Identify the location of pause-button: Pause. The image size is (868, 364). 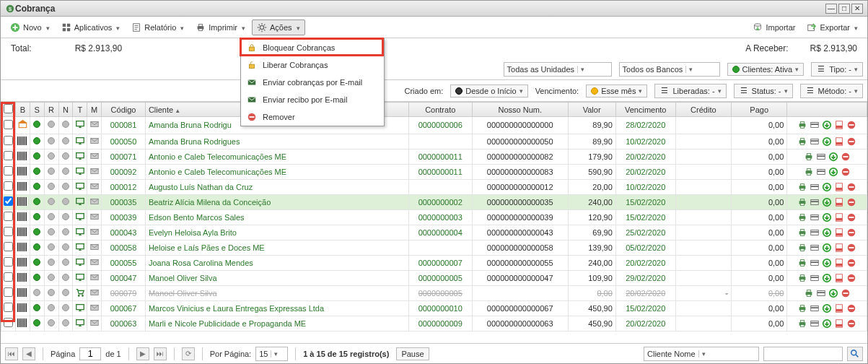
(413, 354).